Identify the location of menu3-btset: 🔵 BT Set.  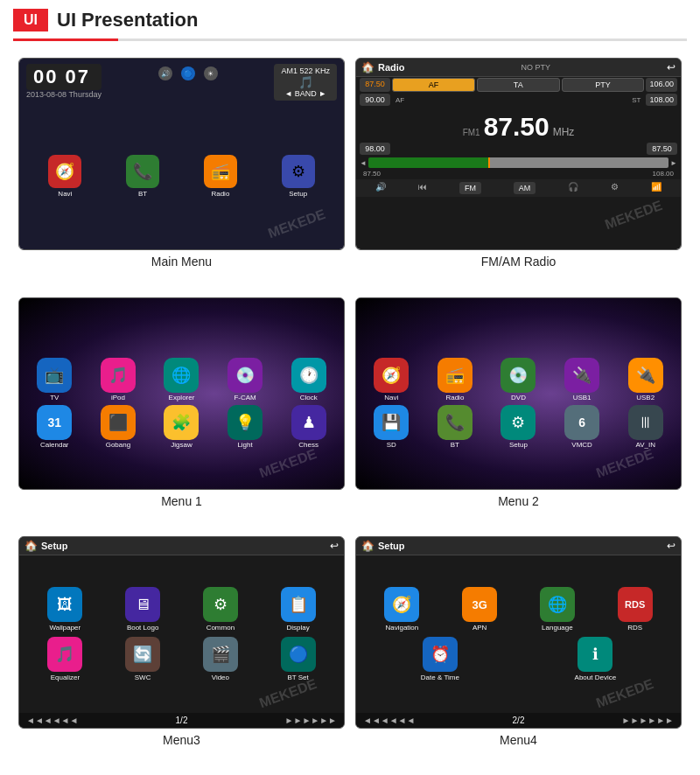
(298, 660).